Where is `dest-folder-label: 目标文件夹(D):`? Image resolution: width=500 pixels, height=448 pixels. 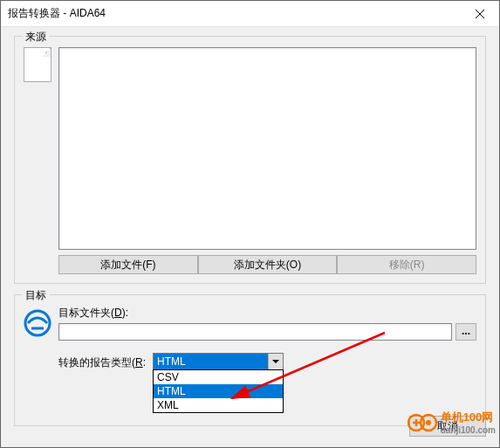 dest-folder-label: 目标文件夹(D): is located at coordinates (267, 313).